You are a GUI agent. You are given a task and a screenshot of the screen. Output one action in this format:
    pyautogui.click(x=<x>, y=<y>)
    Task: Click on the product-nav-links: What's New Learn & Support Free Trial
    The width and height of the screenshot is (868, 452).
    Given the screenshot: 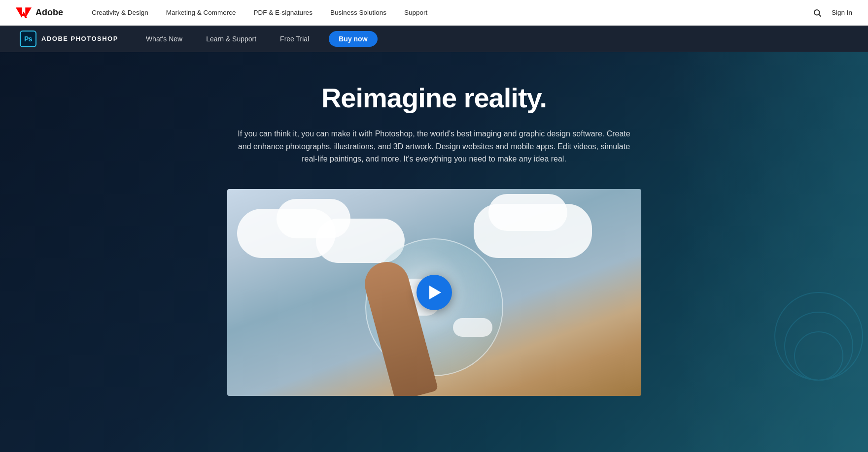 What is the action you would take?
    pyautogui.click(x=228, y=39)
    